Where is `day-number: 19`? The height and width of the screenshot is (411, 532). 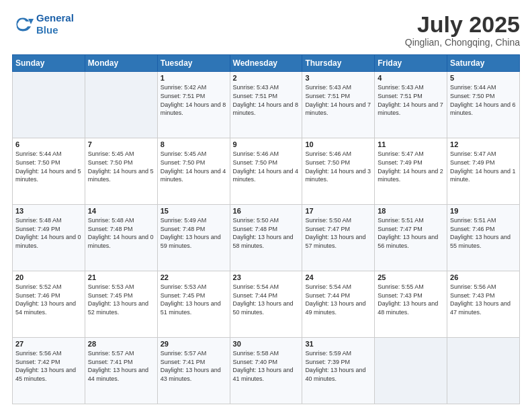 day-number: 19 is located at coordinates (484, 211).